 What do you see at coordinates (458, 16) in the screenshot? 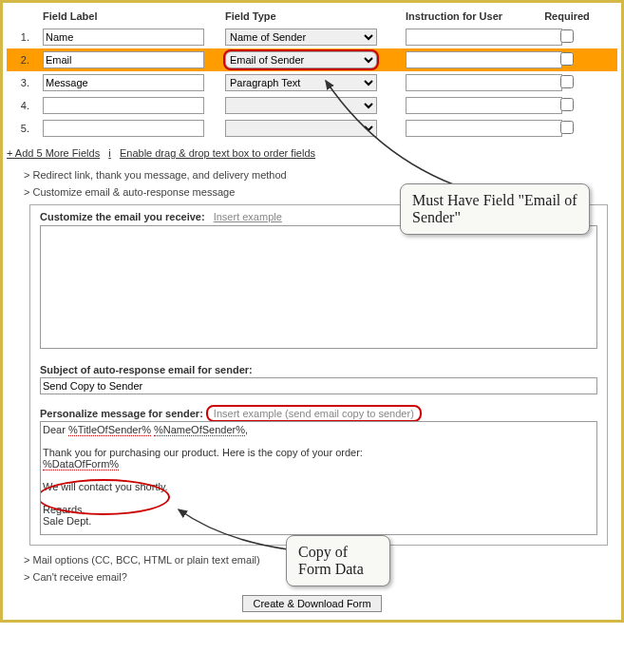
I see `header-instruction: Instruction for User` at bounding box center [458, 16].